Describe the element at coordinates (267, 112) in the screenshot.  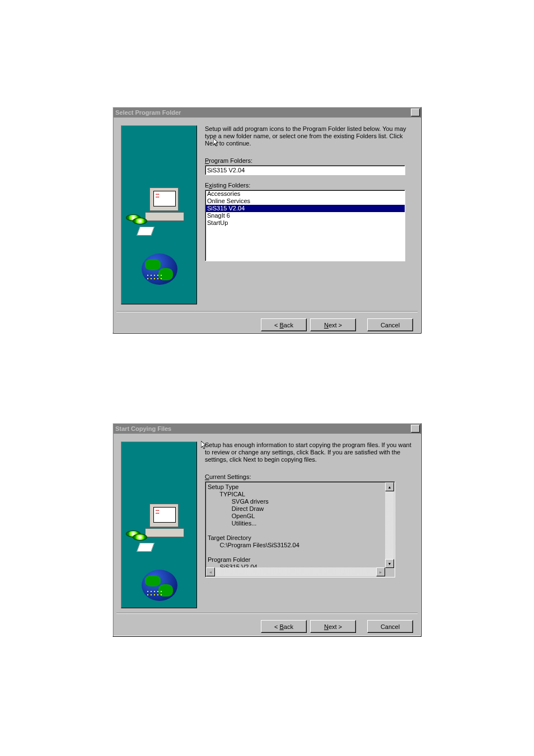
I see `titlebar: Select Program Folder ✕` at that location.